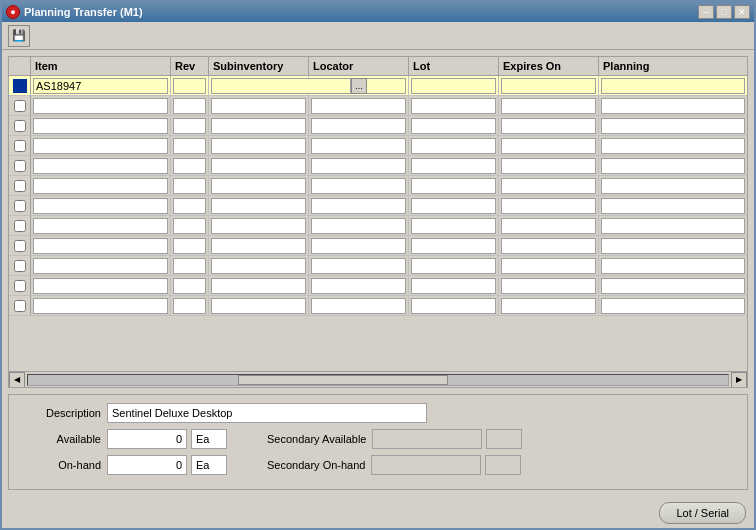  What do you see at coordinates (673, 106) in the screenshot?
I see `planning-input` at bounding box center [673, 106].